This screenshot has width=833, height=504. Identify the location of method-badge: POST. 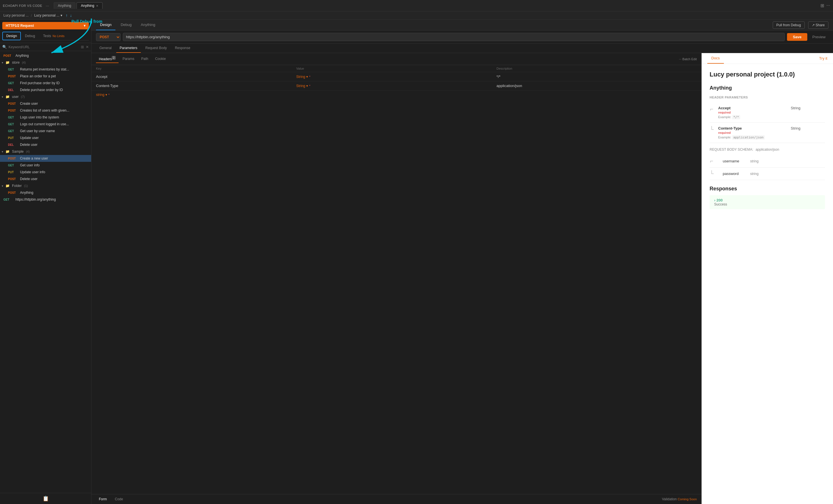
(13, 104).